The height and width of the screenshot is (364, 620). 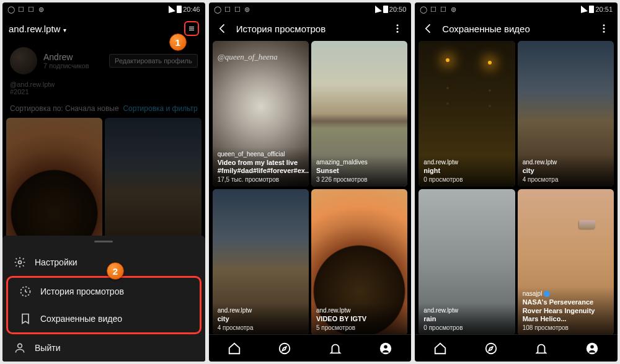 I want to click on watermark: @queen_of_heena, so click(x=248, y=57).